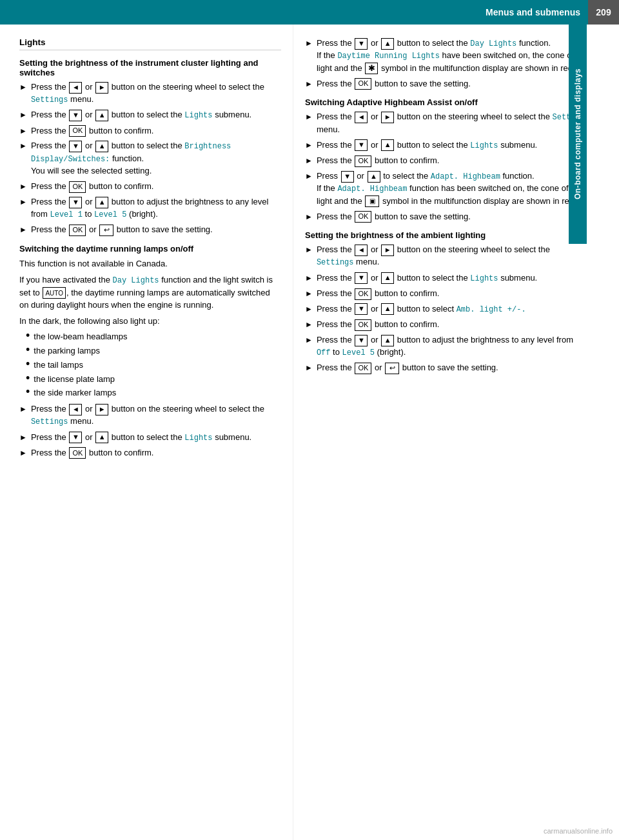 This screenshot has height=840, width=619. Describe the element at coordinates (150, 44) in the screenshot. I see `section-title-lights: Lights` at that location.